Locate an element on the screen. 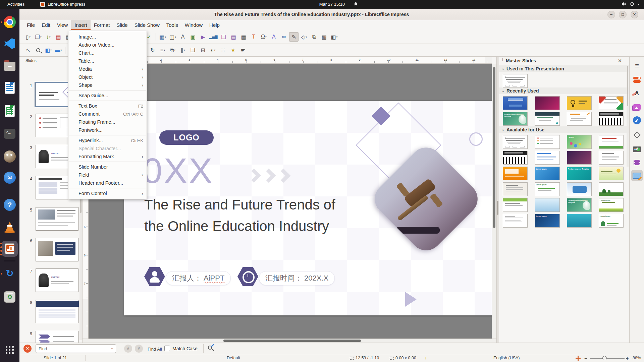 The image size is (644, 362). distribute-icon: ∥▾ is located at coordinates (183, 50).